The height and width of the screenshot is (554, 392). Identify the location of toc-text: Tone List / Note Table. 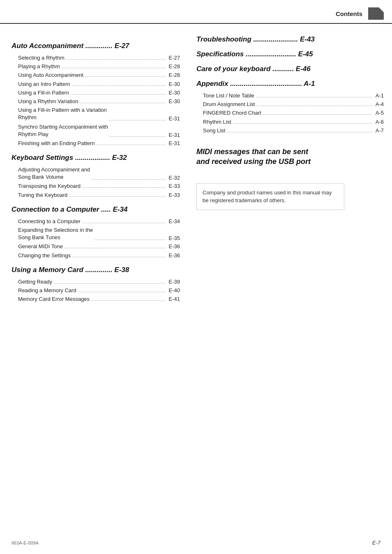
(228, 96).